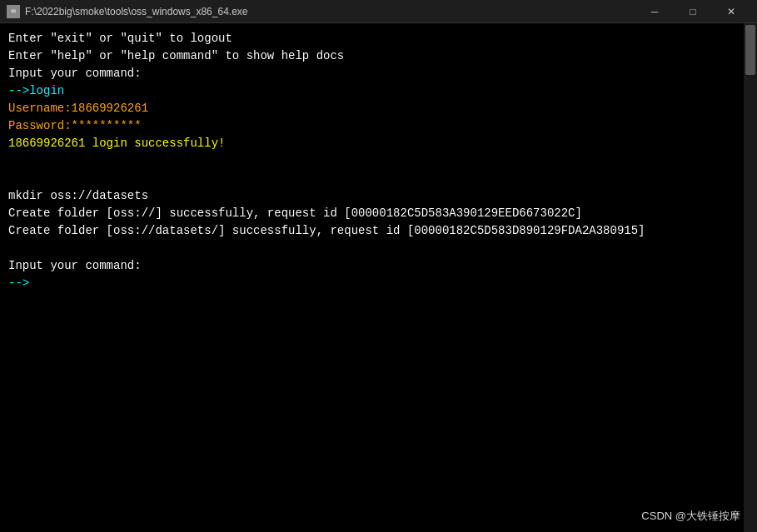  I want to click on terminal-line: mkdir oss://datasets, so click(78, 196).